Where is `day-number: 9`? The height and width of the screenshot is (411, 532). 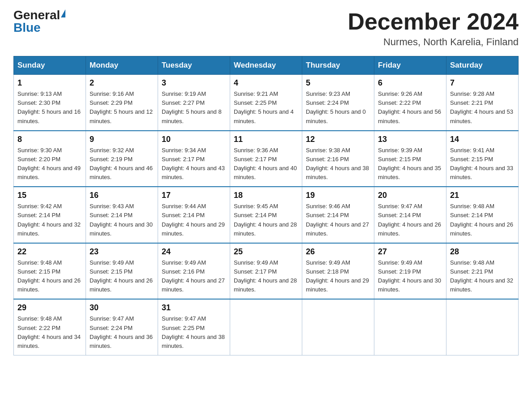 day-number: 9 is located at coordinates (122, 140).